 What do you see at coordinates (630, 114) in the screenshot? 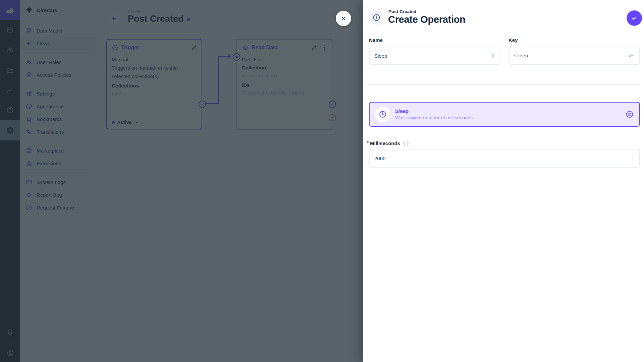
I see `deselect-operation-button` at bounding box center [630, 114].